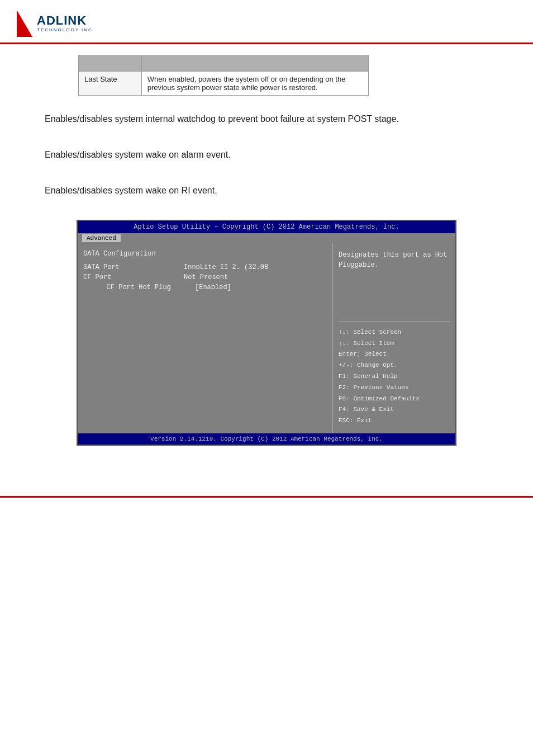 The height and width of the screenshot is (756, 533). What do you see at coordinates (394, 321) in the screenshot?
I see `bios-divider` at bounding box center [394, 321].